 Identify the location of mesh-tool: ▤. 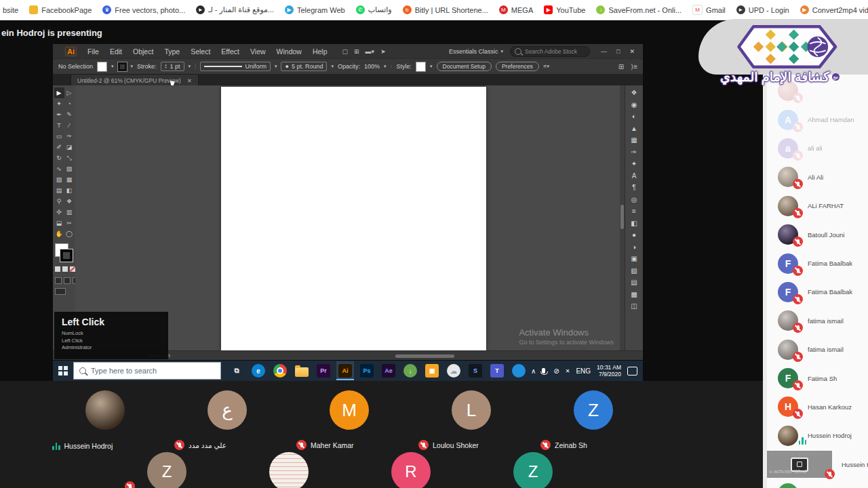
(60, 190).